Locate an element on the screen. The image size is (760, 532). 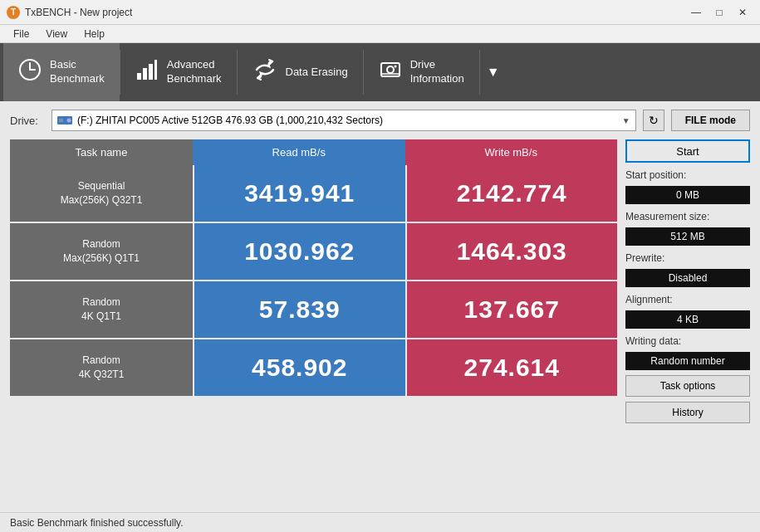
app-icon: T is located at coordinates (13, 12).